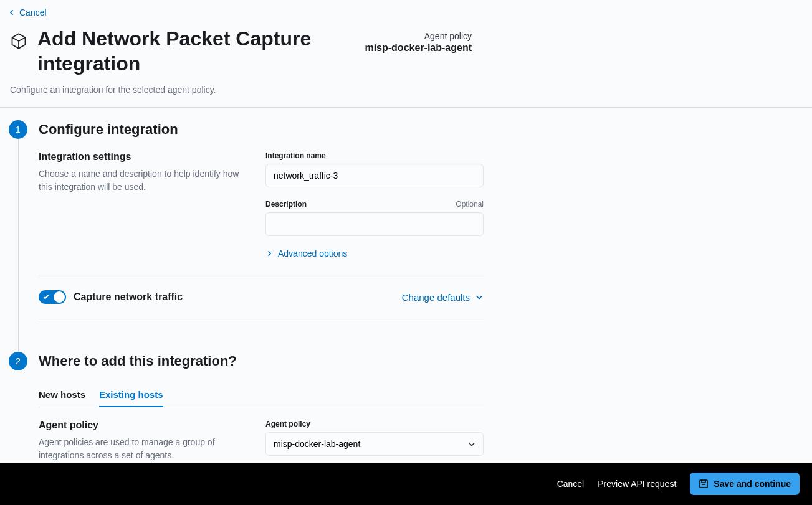  I want to click on integration-settings-desc: Choose a name and description to help id…, so click(145, 181).